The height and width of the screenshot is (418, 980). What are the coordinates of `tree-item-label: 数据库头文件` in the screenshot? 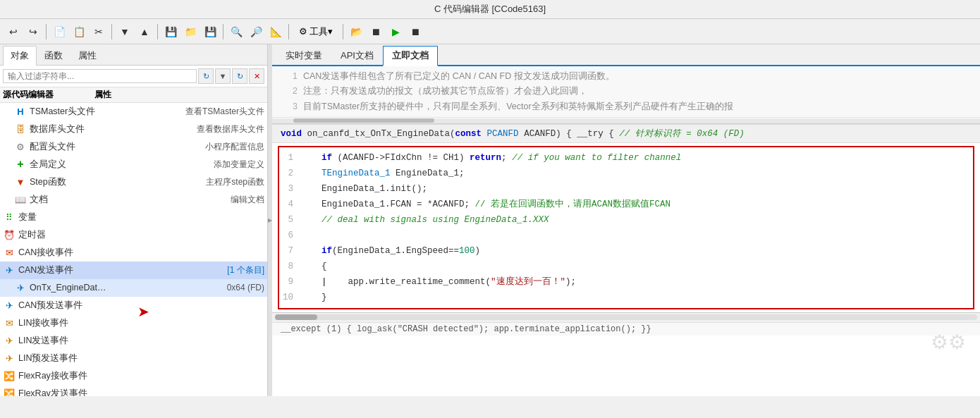 It's located at (104, 130).